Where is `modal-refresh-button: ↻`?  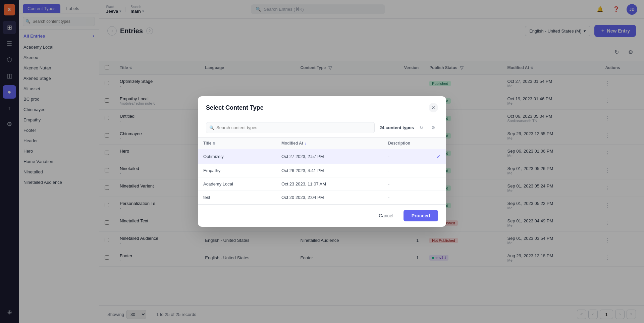 modal-refresh-button: ↻ is located at coordinates (421, 128).